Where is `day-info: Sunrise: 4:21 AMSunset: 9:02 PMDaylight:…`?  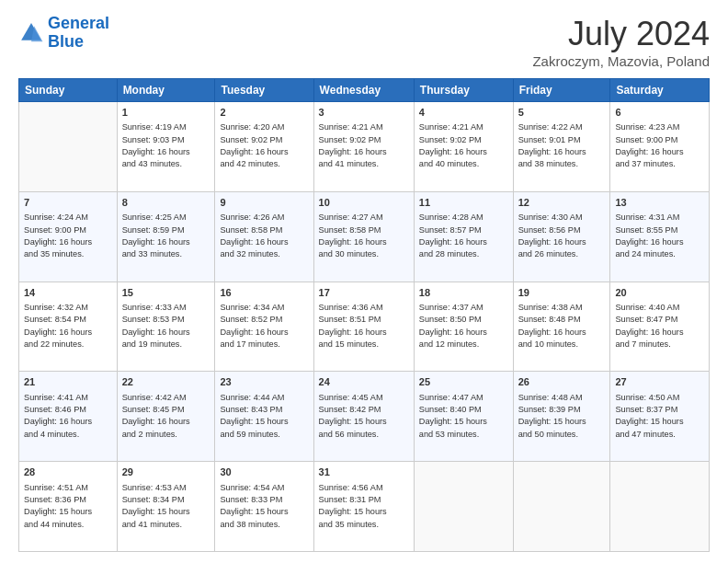 day-info: Sunrise: 4:21 AMSunset: 9:02 PMDaylight:… is located at coordinates (364, 145).